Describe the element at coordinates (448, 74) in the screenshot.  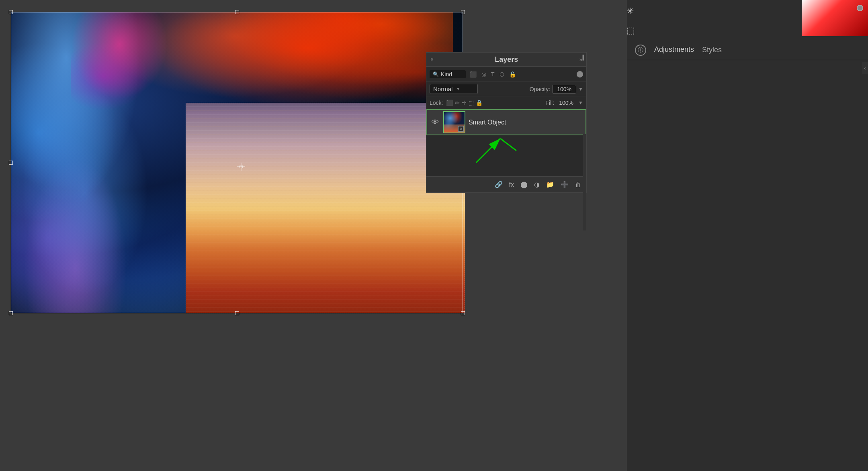
I see `layer-filter-search: 🔍 Kind` at that location.